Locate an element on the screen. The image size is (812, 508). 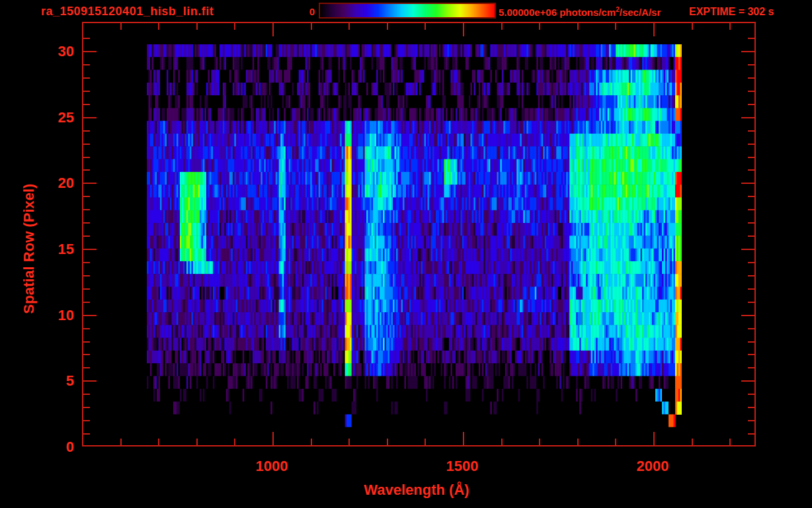
file-title: ra_150915120401_hisb_lin.fit is located at coordinates (127, 12).